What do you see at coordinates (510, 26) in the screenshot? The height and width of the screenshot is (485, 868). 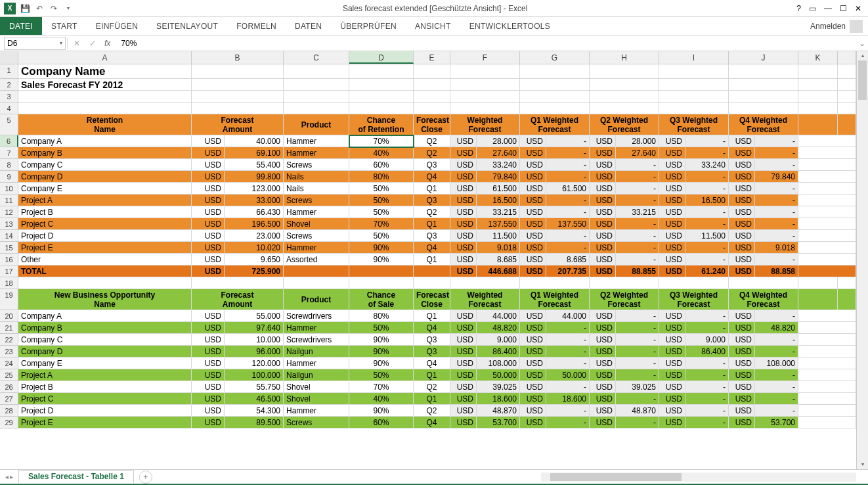 I see `tab-developer: ENTWICKLERTOOLS` at bounding box center [510, 26].